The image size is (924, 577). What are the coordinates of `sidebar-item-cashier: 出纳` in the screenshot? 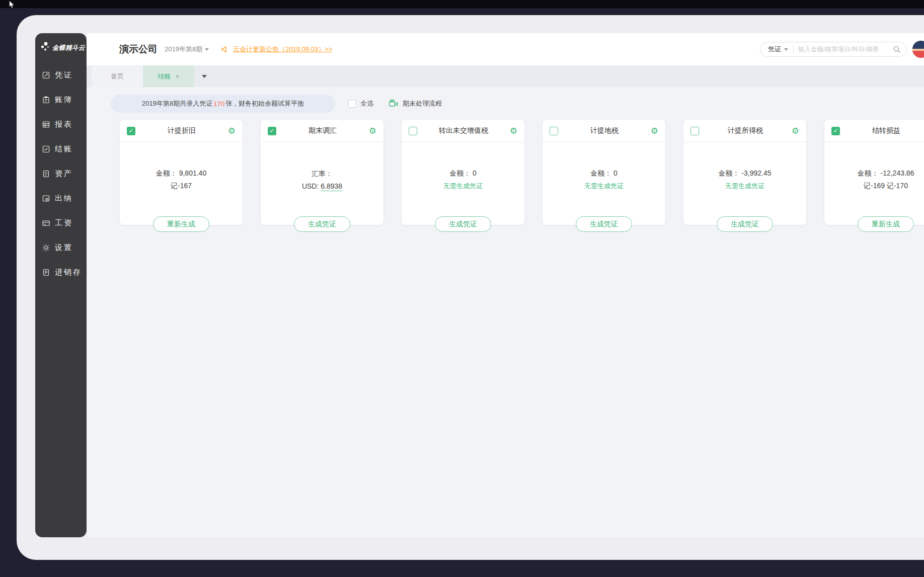 It's located at (61, 198).